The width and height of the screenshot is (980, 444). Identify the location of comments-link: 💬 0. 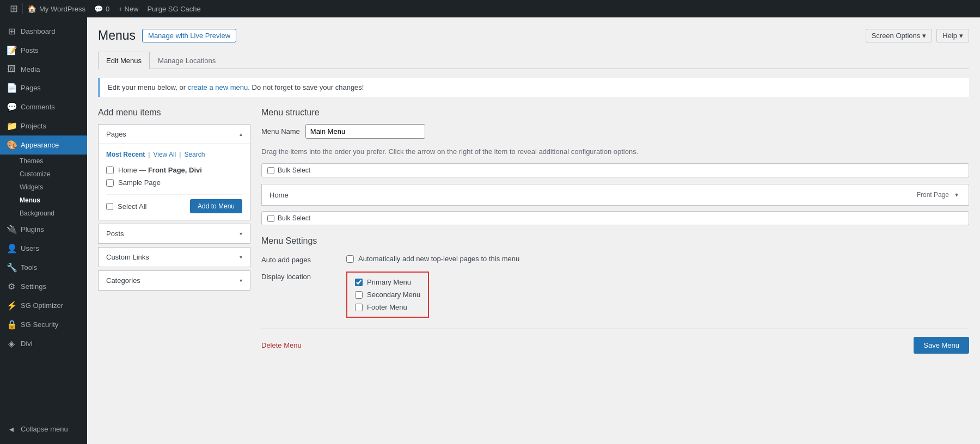
(102, 9).